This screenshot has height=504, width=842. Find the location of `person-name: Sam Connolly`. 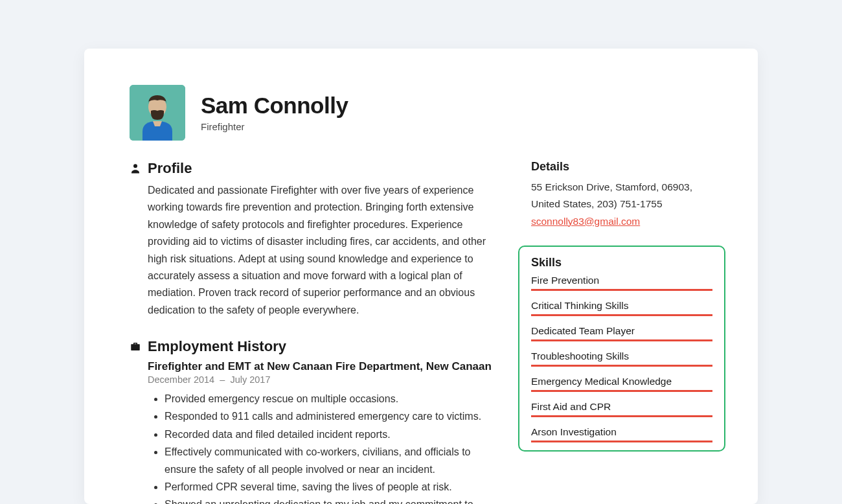

person-name: Sam Connolly is located at coordinates (275, 106).